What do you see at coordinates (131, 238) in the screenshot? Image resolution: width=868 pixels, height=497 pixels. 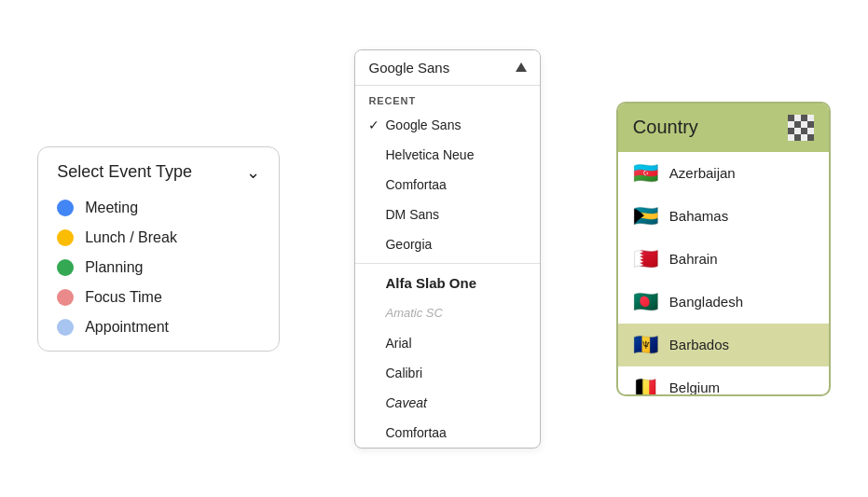 I see `event-label: Lunch / Break` at bounding box center [131, 238].